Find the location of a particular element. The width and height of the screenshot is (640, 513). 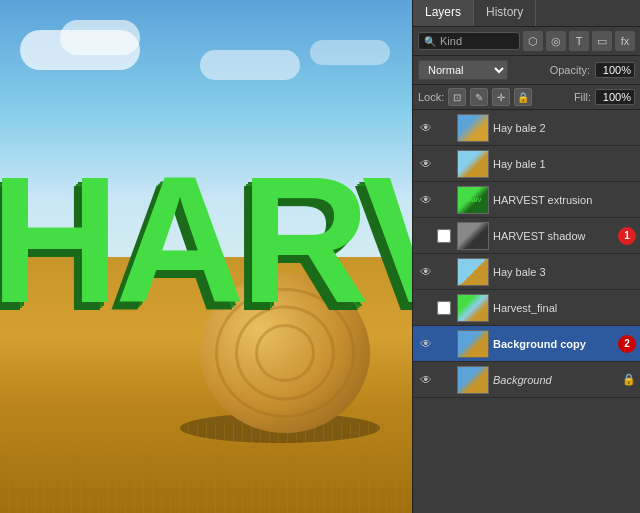

shape-icon-btn: ▭ is located at coordinates (602, 41).